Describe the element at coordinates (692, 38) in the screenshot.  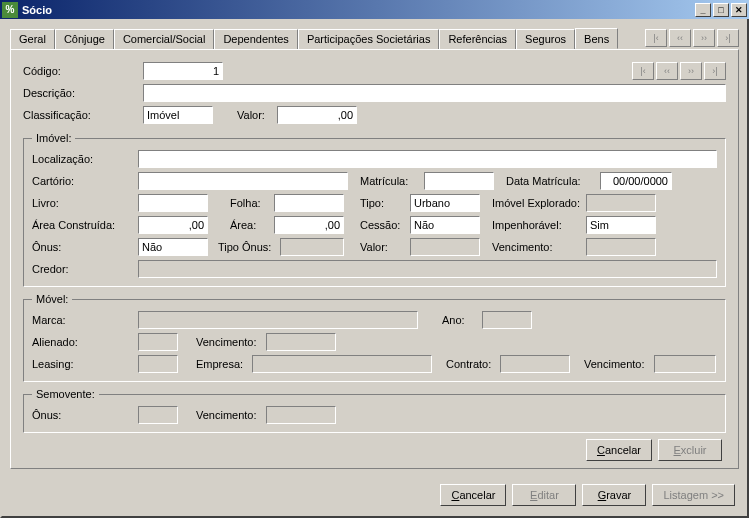
I see `outer-nav: |‹ ‹‹ ›› ›|` at that location.